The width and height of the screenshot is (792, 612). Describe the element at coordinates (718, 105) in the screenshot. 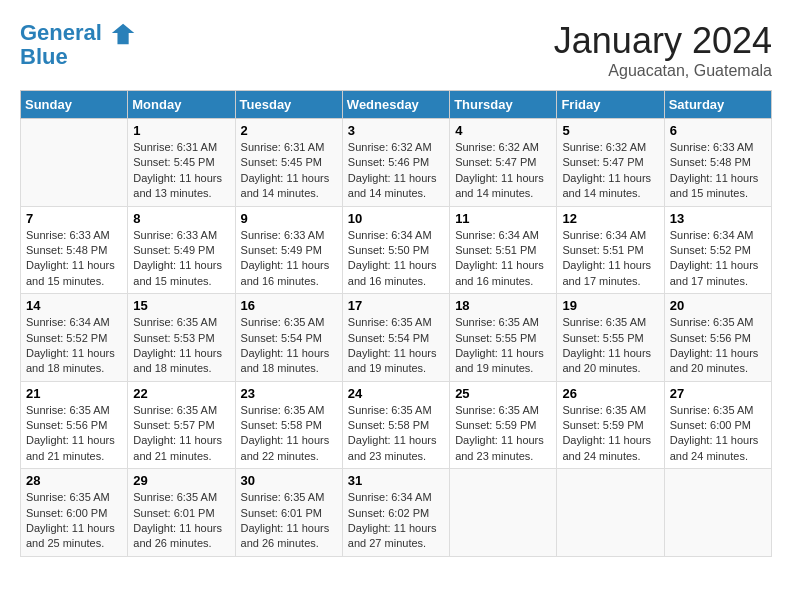

I see `weekday-header-saturday: Saturday` at that location.